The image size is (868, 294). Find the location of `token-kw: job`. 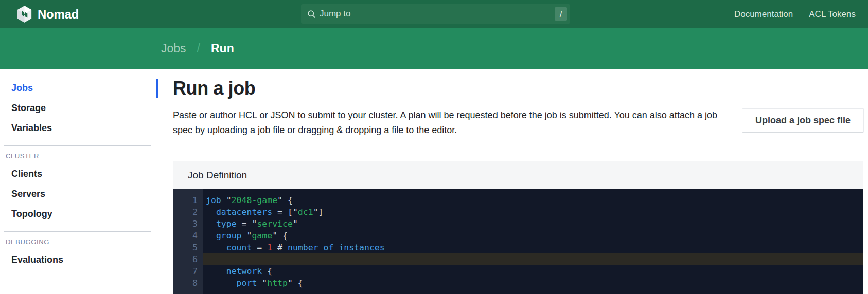

token-kw: job is located at coordinates (214, 200).